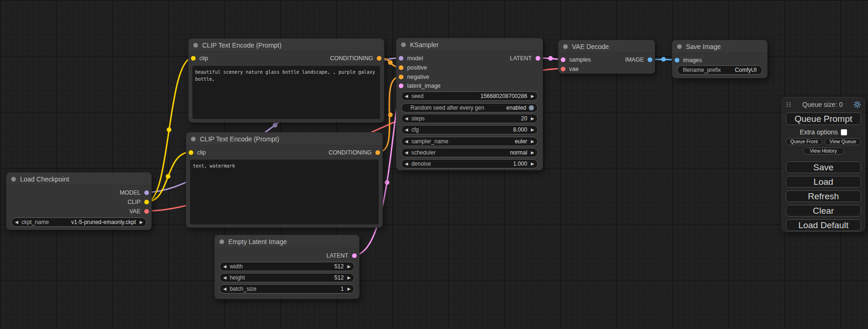  What do you see at coordinates (413, 68) in the screenshot?
I see `input-port-positive: positive` at bounding box center [413, 68].